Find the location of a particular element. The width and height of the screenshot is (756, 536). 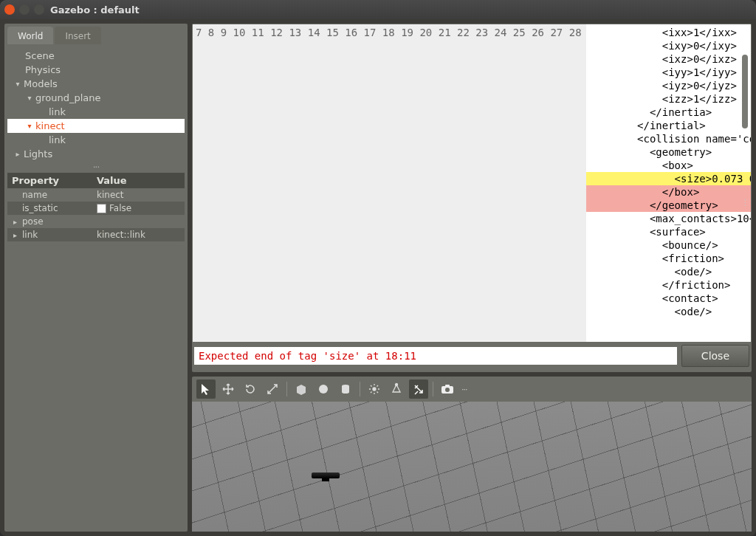

tree-item-lights: ▸Lights is located at coordinates (96, 154).